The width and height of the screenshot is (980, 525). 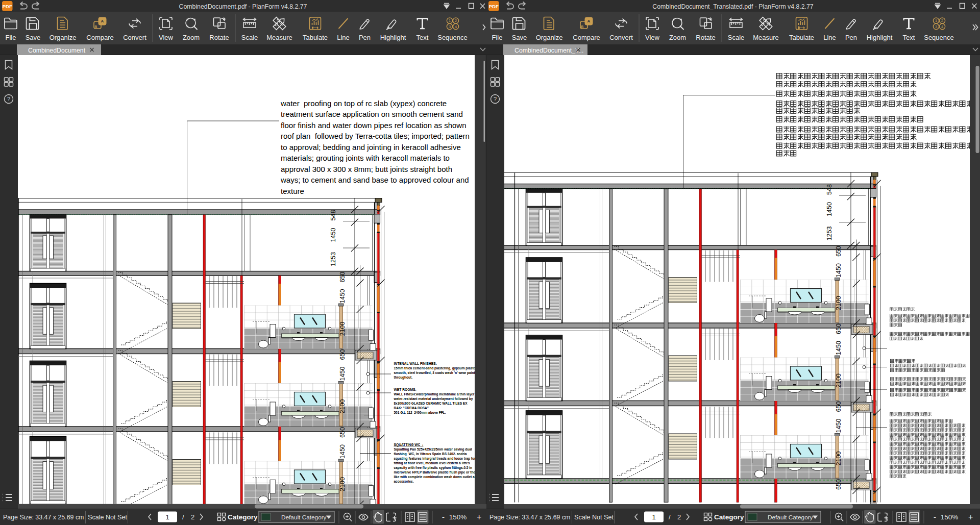 I want to click on svg-text:CombinedDocument_Translated.pd: CombinedDocument_Translated.pdf - PlanFo…, so click(x=733, y=7).